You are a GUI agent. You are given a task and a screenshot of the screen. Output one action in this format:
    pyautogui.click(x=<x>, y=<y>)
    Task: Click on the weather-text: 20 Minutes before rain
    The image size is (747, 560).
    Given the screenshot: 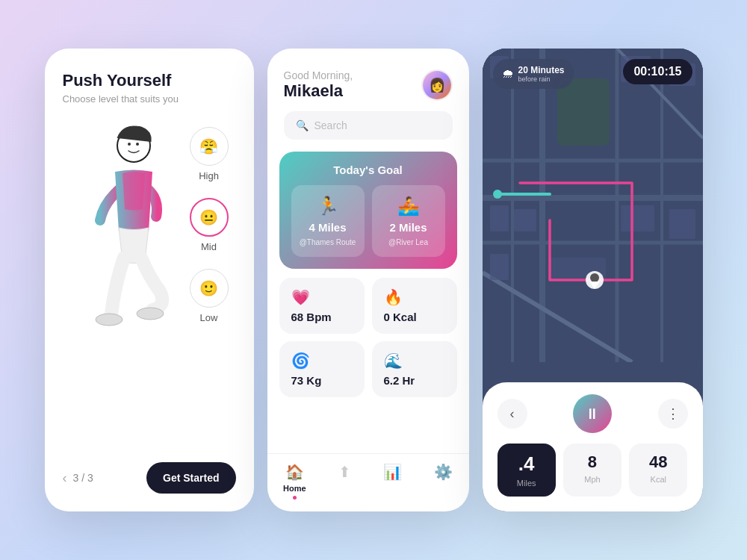 What is the action you would take?
    pyautogui.click(x=542, y=74)
    